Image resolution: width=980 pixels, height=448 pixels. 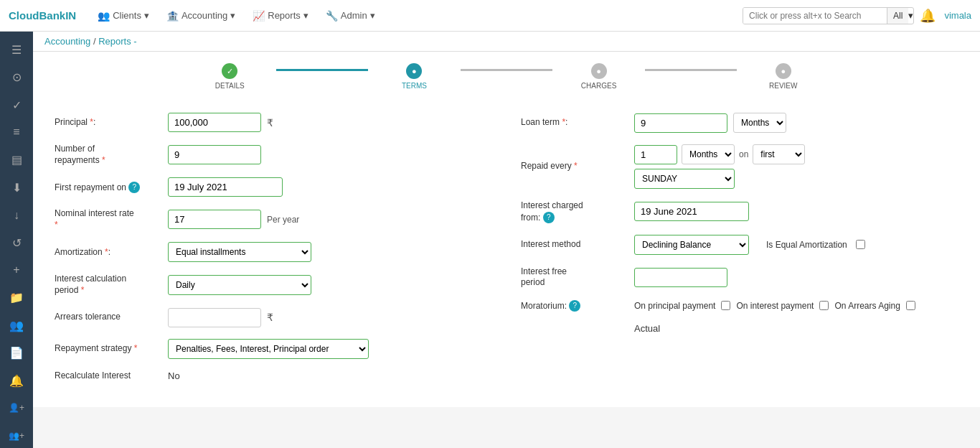 I want to click on nav-reports: 📈 Reports ▾, so click(x=281, y=16).